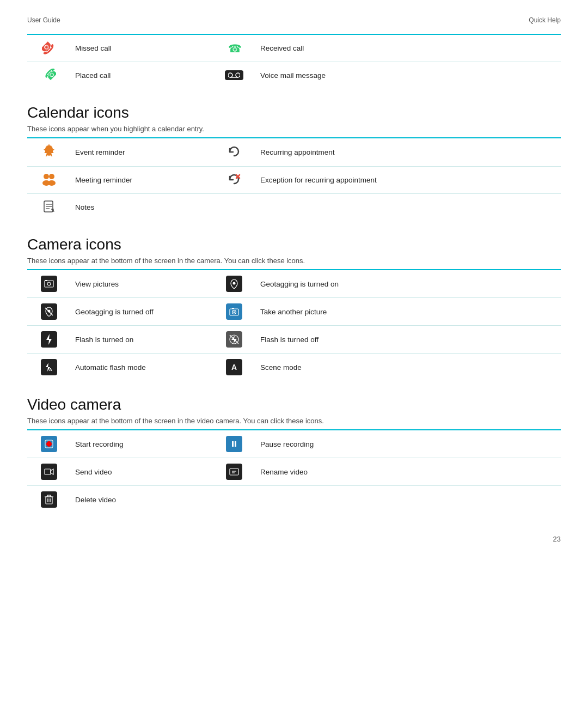  What do you see at coordinates (544, 20) in the screenshot?
I see `quick-help-label: Quick Help` at bounding box center [544, 20].